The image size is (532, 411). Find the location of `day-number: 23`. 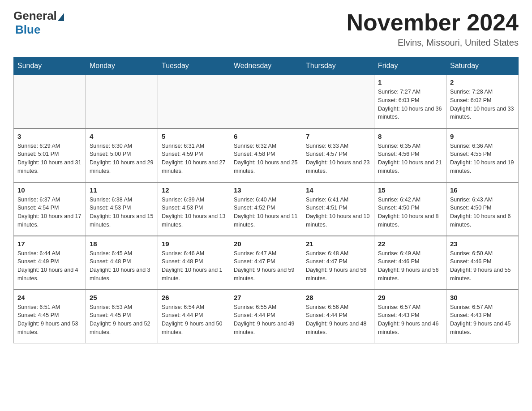

day-number: 23 is located at coordinates (482, 244).